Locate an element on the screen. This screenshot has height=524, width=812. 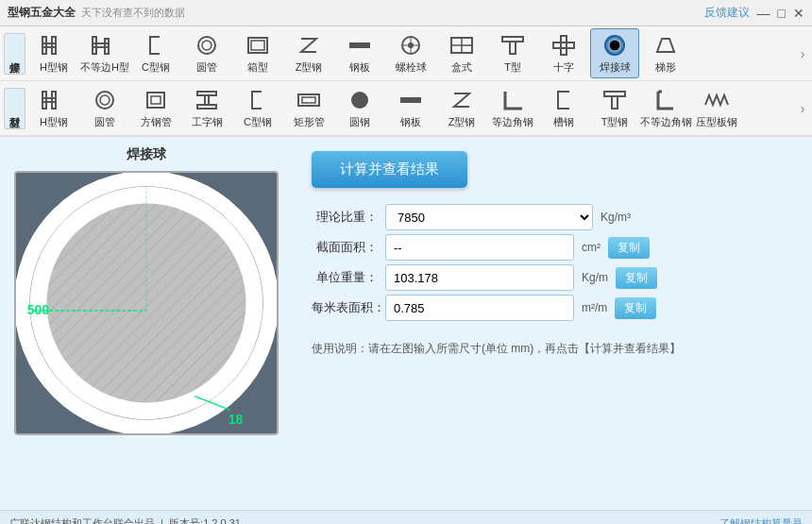
field-input-0: 7850 is located at coordinates (489, 217).